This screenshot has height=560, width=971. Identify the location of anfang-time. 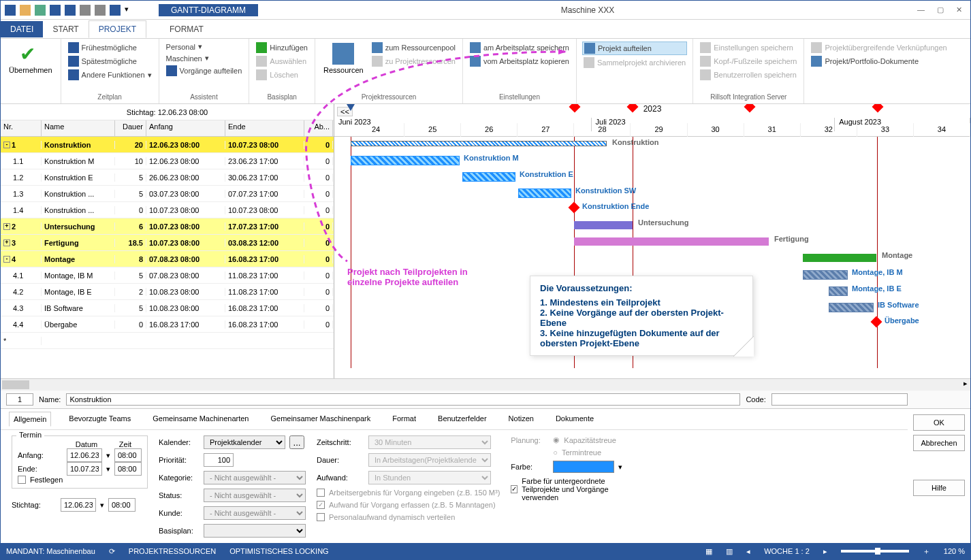
(128, 455).